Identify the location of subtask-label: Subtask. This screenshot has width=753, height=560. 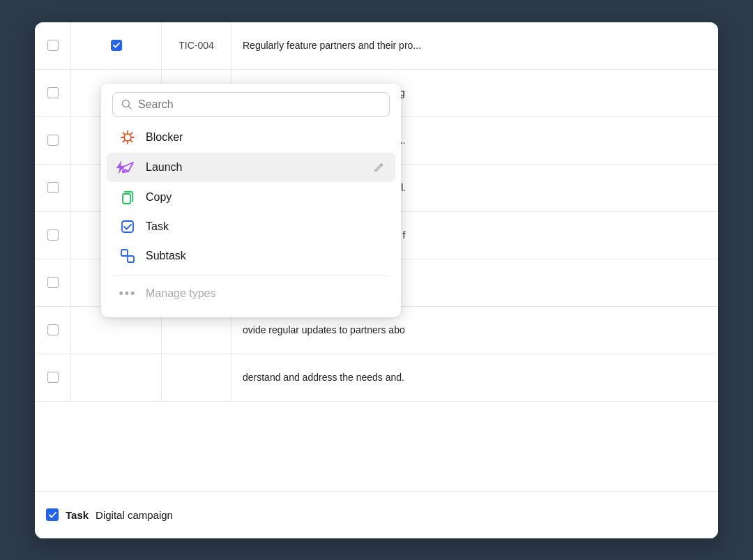
(265, 256).